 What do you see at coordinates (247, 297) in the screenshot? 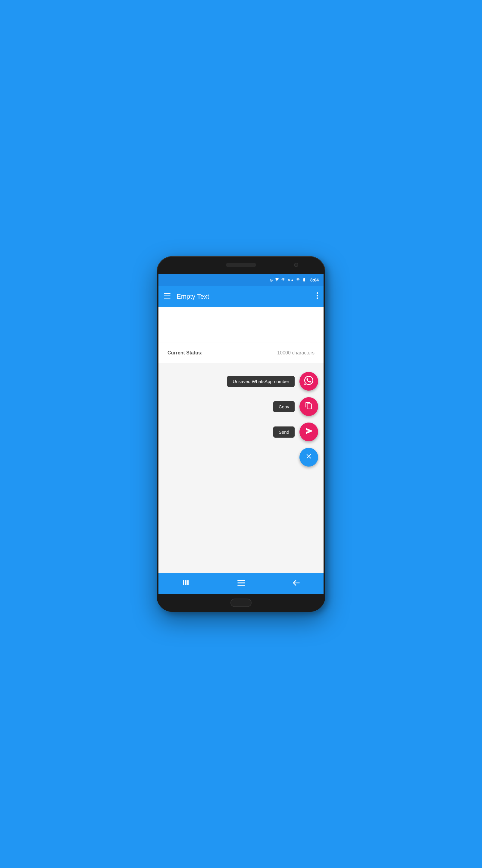
I see `app-title: Empty Text` at bounding box center [247, 297].